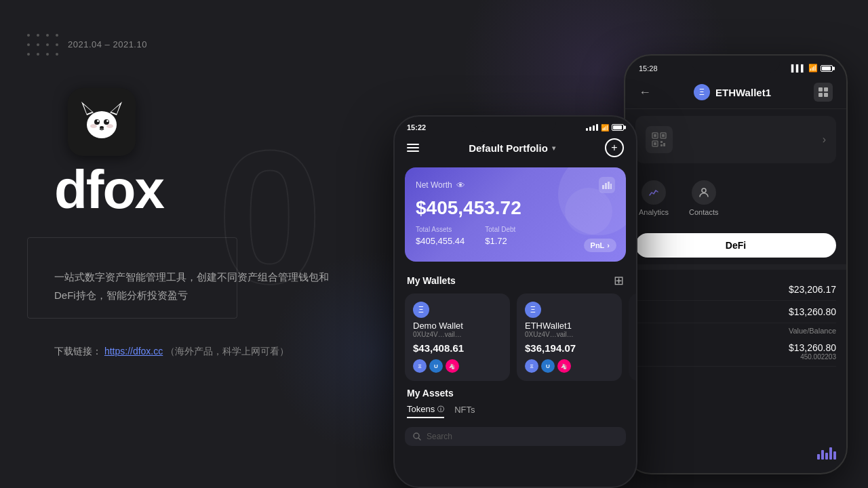 The width and height of the screenshot is (868, 488). I want to click on back-arrow-icon: ←, so click(645, 92).